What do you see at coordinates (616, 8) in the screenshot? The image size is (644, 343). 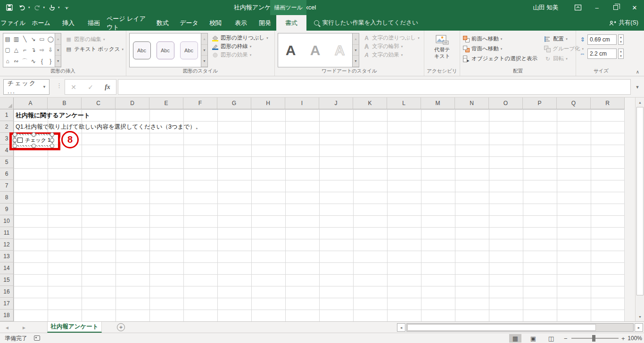 I see `restore-button` at bounding box center [616, 8].